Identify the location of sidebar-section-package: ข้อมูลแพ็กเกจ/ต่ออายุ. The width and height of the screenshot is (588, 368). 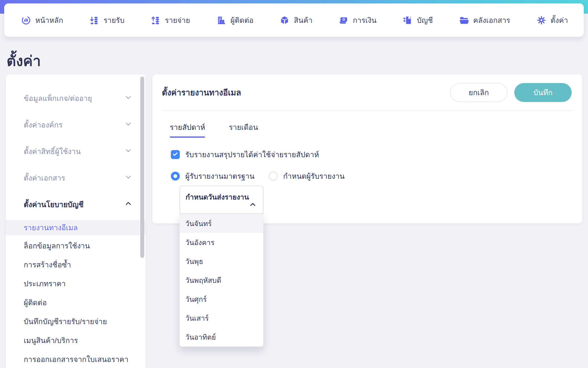
(76, 98).